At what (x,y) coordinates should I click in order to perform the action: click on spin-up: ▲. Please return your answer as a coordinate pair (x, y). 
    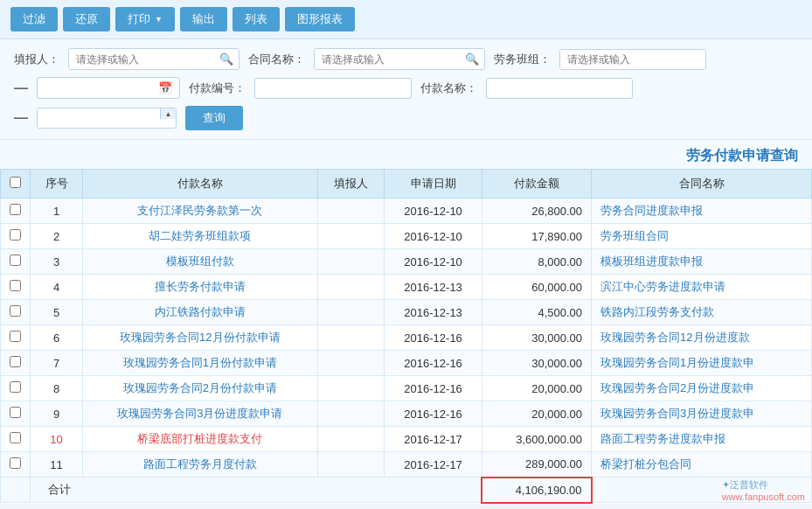
    Looking at the image, I should click on (168, 114).